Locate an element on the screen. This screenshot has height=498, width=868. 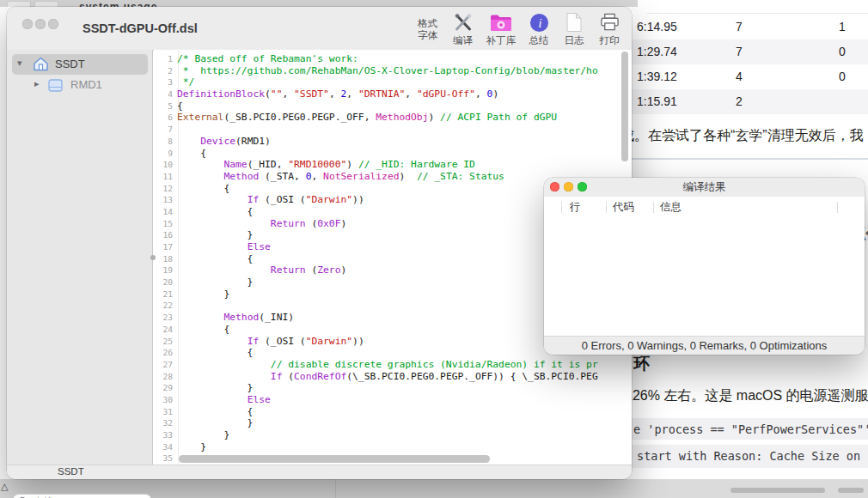
line-number: 9 is located at coordinates (165, 154).